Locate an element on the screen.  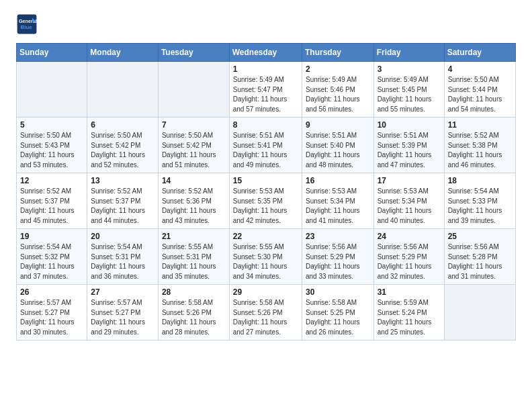
day-number: 6 is located at coordinates (122, 125).